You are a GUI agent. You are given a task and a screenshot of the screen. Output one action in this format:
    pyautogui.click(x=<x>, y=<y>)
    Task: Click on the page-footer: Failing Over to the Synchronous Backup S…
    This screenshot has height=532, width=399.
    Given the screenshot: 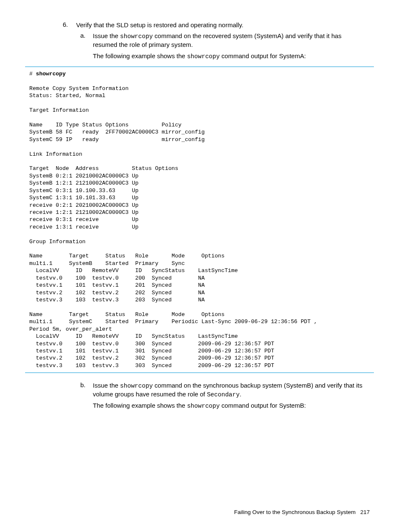 What is the action you would take?
    pyautogui.click(x=302, y=512)
    